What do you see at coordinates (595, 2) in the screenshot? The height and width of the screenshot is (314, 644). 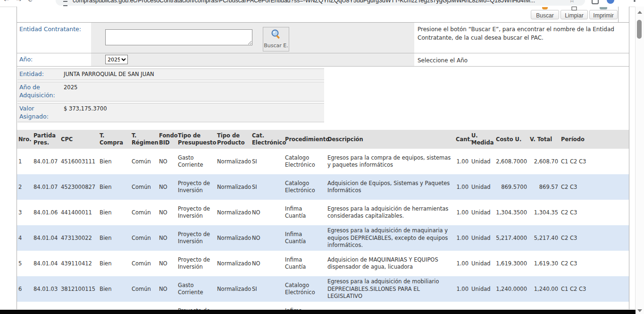 I see `download-icon` at bounding box center [595, 2].